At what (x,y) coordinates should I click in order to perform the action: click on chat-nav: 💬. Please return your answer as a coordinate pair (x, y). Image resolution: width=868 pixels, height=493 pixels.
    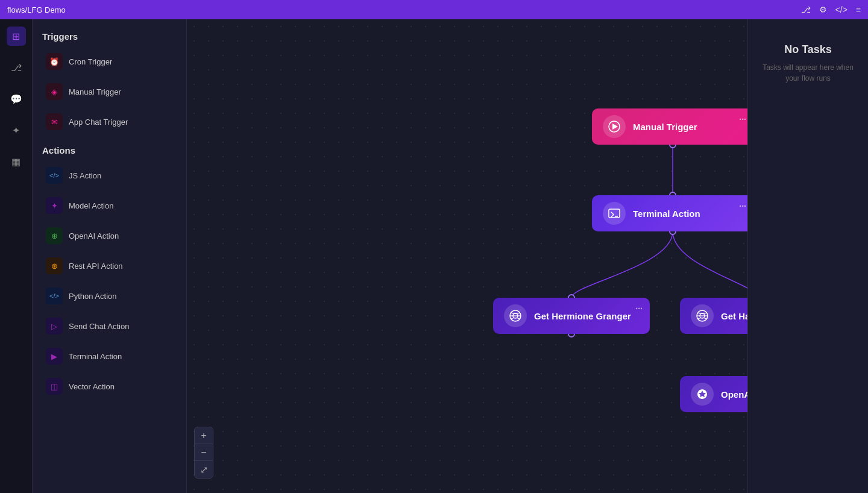
    Looking at the image, I should click on (16, 99).